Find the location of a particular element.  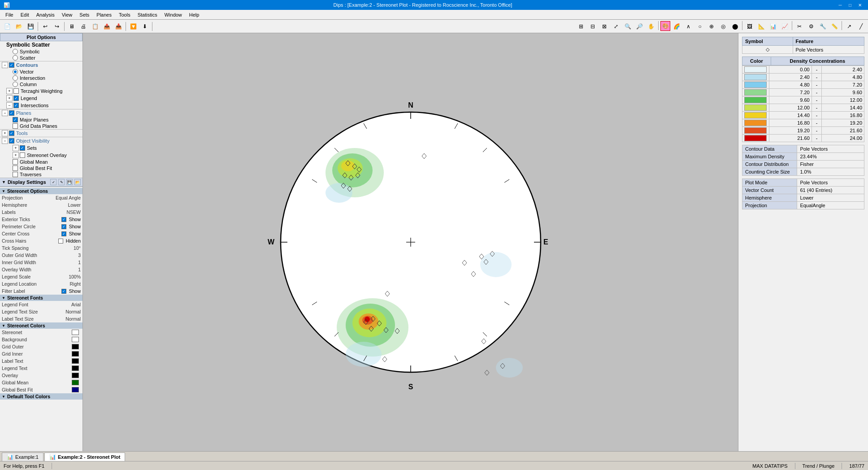

grid-outer-swatch is located at coordinates (75, 347).